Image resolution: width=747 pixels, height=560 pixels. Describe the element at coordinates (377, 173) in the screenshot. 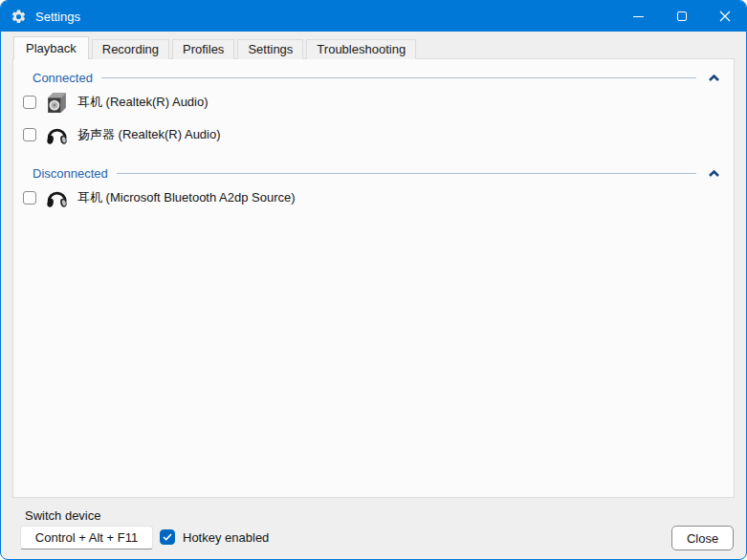

I see `group-header-disconnected: Disconnected` at that location.